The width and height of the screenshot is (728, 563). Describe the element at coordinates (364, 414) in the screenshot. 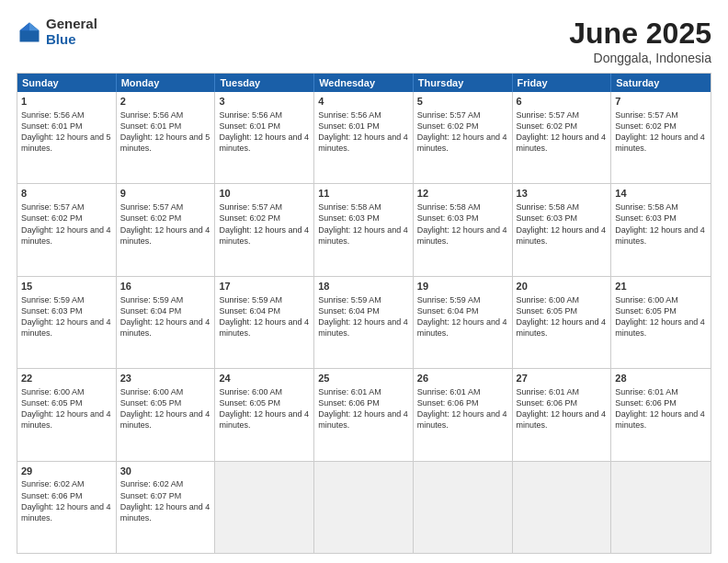

I see `table-row: 25Sunrise: 6:01 AMSunset: 6:06 PMDayligh…` at that location.